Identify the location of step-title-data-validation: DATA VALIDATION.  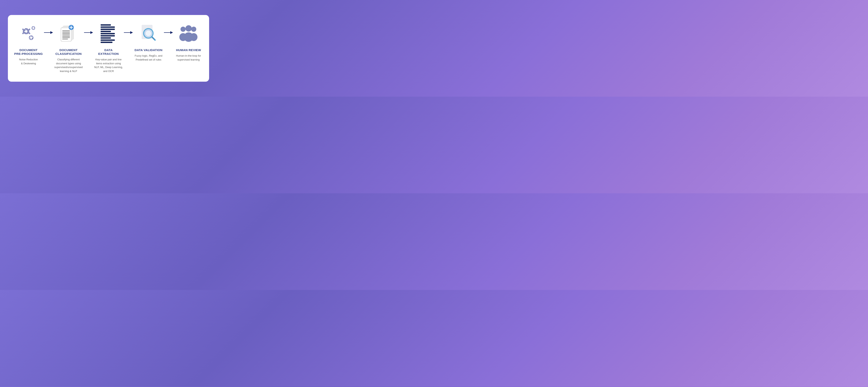
(148, 50).